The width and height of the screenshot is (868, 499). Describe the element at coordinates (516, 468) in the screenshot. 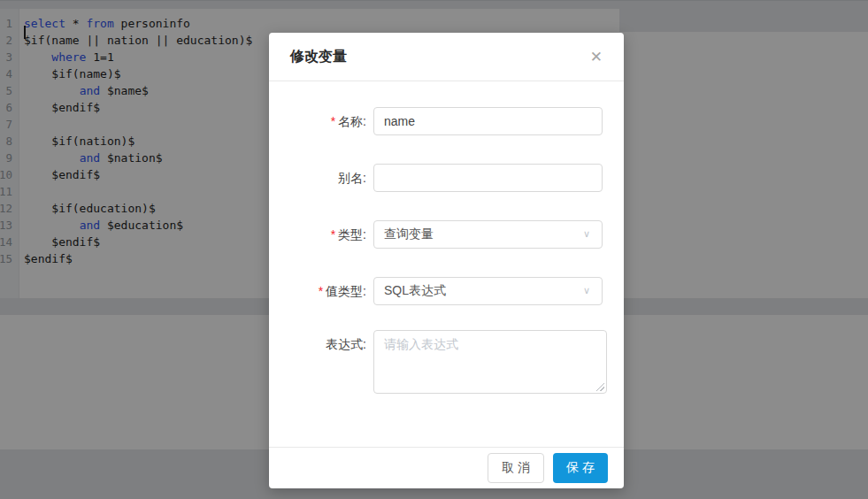

I see `cancel-button: 取 消` at that location.